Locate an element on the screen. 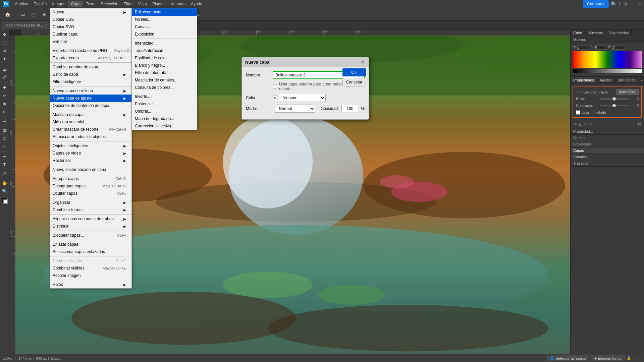 The image size is (644, 362). dm-alinear: Alinear capas con mesa de trabajo▶ is located at coordinates (91, 219).